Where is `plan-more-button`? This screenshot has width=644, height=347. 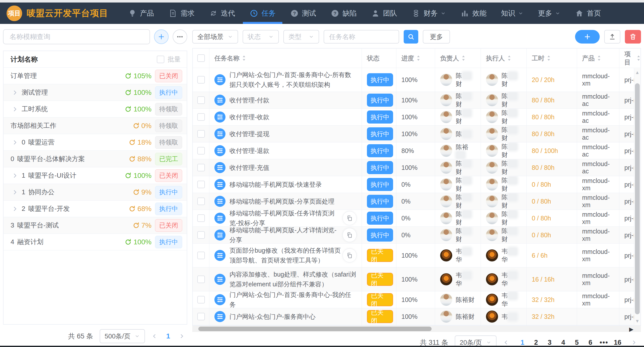
plan-more-button is located at coordinates (180, 37).